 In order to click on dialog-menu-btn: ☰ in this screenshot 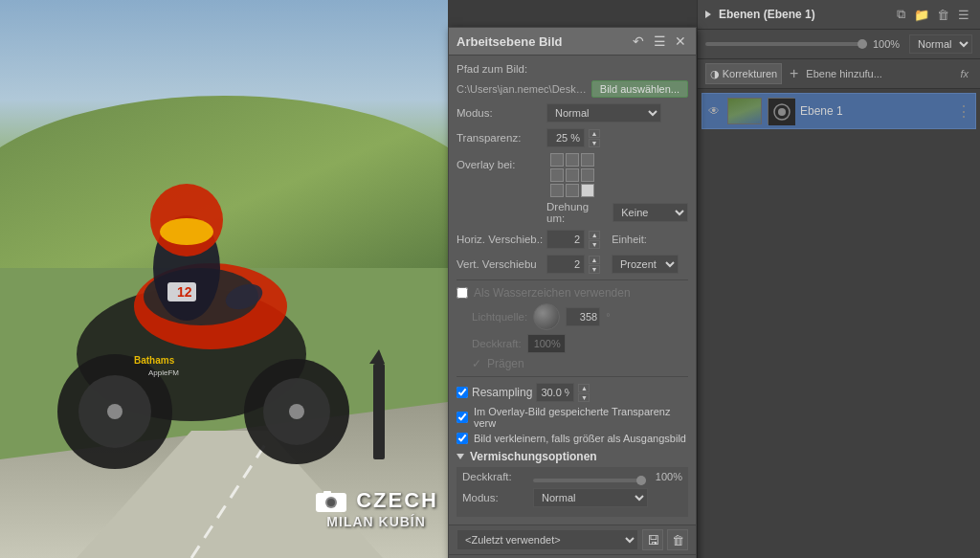, I will do `click(659, 41)`.